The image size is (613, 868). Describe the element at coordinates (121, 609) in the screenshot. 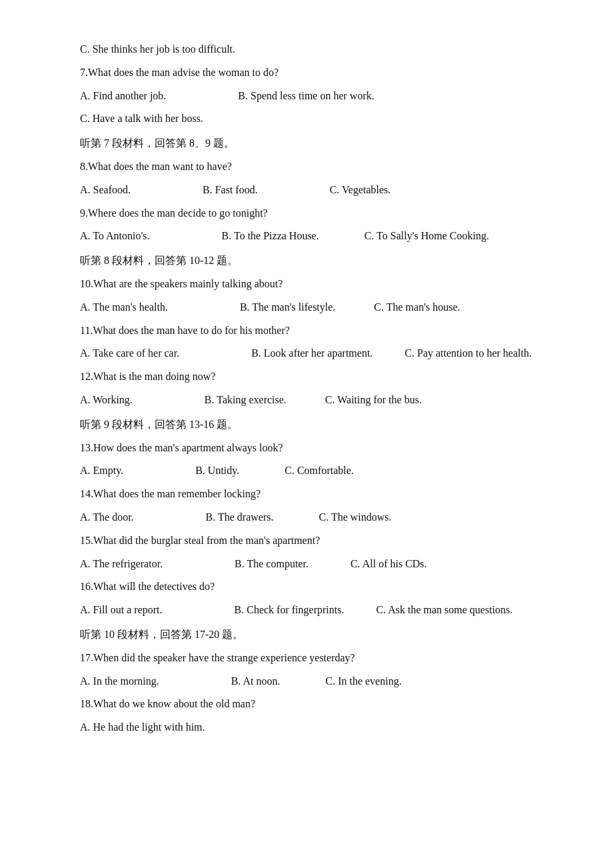

I see `option-16a: A. Fill out a report.` at that location.